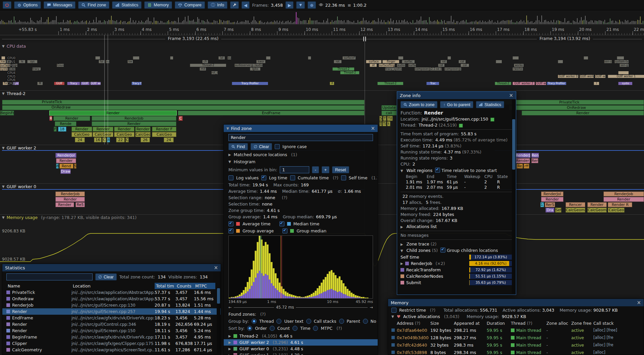 This screenshot has height=355, width=644. I want to click on wait-regions-header: ▼ Wait regions Time relative to zone sta…, so click(457, 170).